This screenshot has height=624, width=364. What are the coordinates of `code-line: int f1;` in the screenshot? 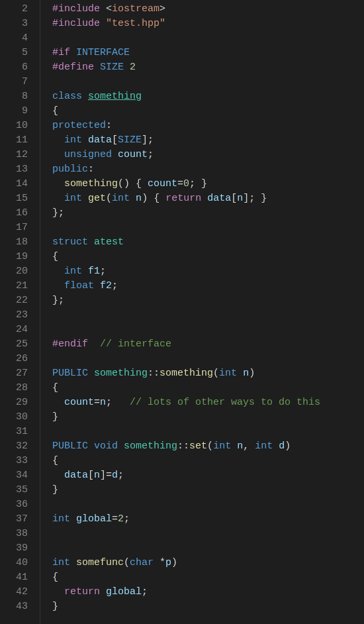 It's located at (187, 272).